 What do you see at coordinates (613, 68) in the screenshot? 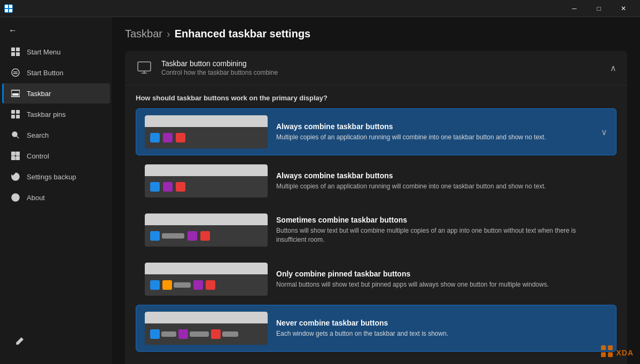
I see `section-collapse-chevron: ∧` at bounding box center [613, 68].